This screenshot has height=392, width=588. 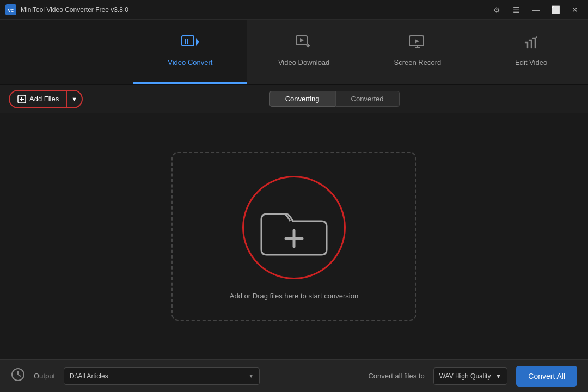 I want to click on red-circle, so click(x=294, y=228).